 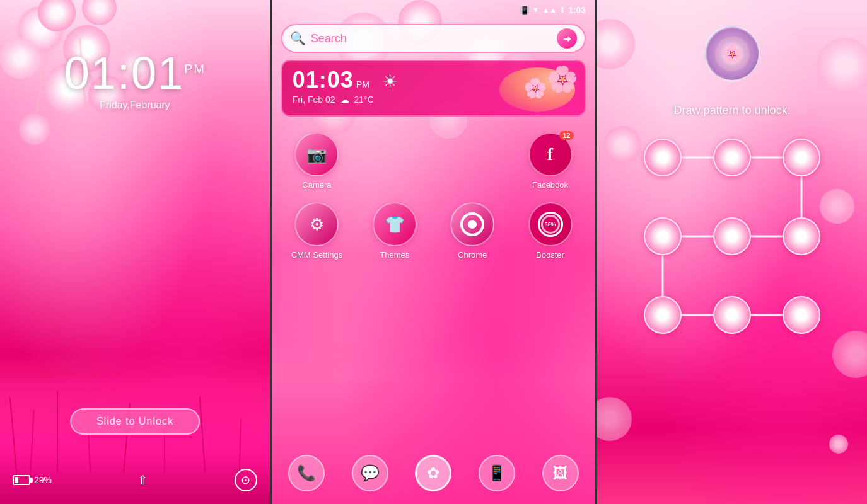 What do you see at coordinates (364, 100) in the screenshot?
I see `weather-temp: 21°C` at bounding box center [364, 100].